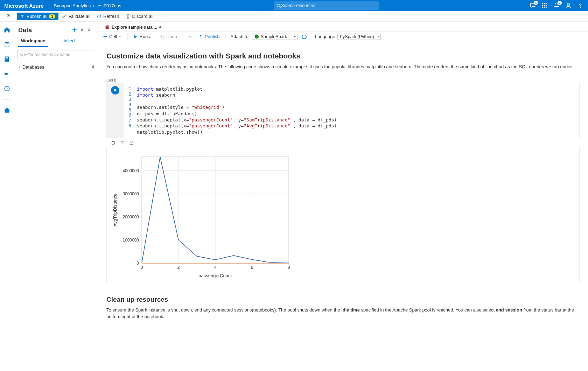  What do you see at coordinates (56, 55) in the screenshot?
I see `filter-resources` at bounding box center [56, 55].